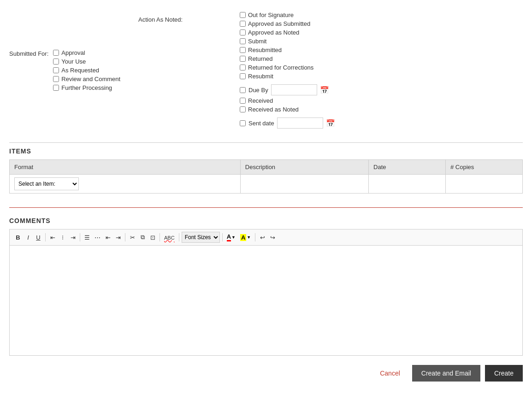  What do you see at coordinates (73, 238) in the screenshot?
I see `align-right-icon: ⇥` at bounding box center [73, 238].